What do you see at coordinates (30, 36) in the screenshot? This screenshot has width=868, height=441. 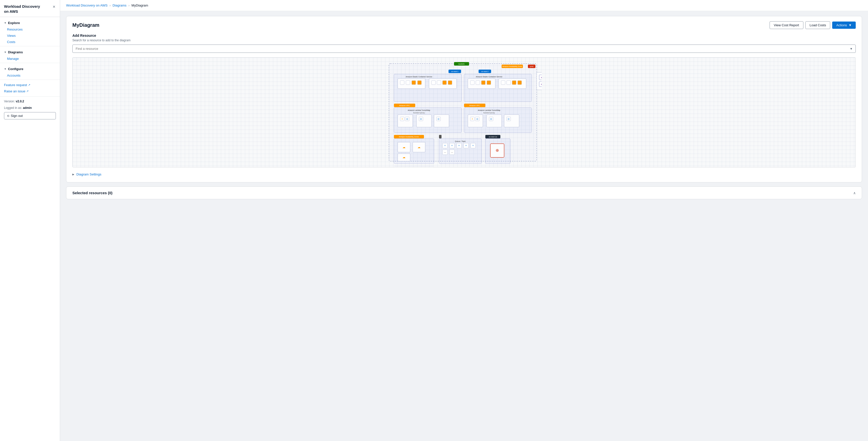 I see `sidebar-item-views: Views` at bounding box center [30, 36].